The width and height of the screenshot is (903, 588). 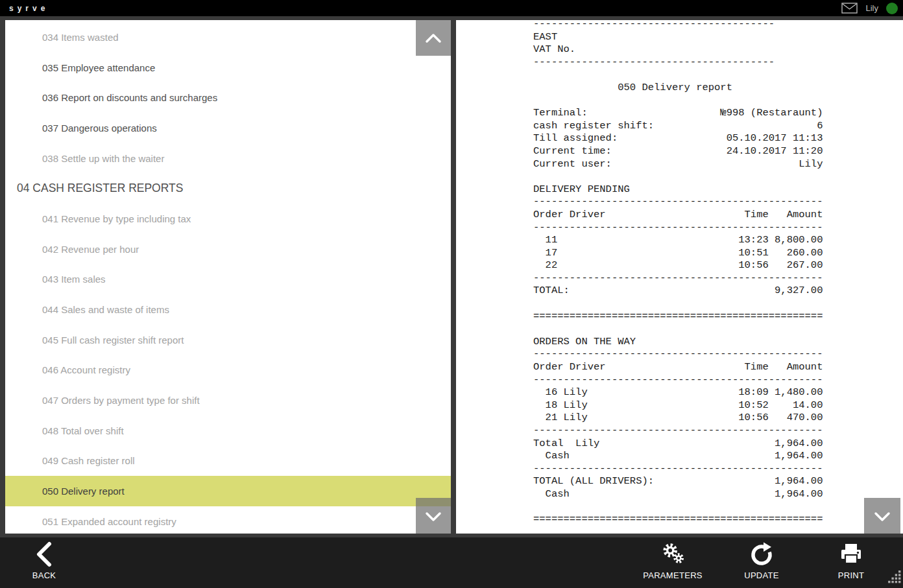 I want to click on resize-grip, so click(x=895, y=578).